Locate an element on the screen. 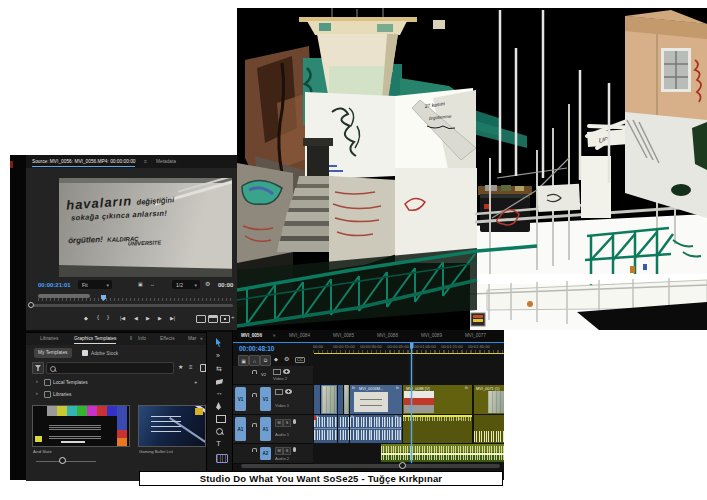 This screenshot has width=707, height=500. linked-selection-button: ⧉ is located at coordinates (266, 360).